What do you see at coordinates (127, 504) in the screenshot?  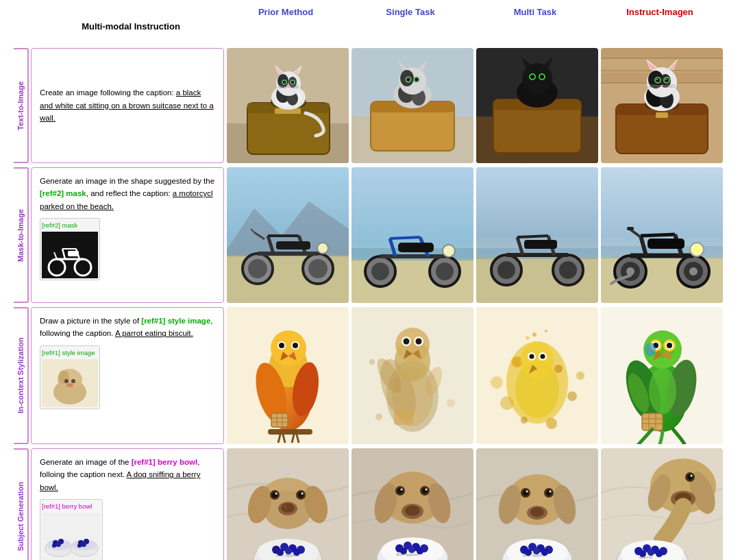 I see `instruction-subject-generation: Generate an image of the [ref#1] berry b…` at bounding box center [127, 504].